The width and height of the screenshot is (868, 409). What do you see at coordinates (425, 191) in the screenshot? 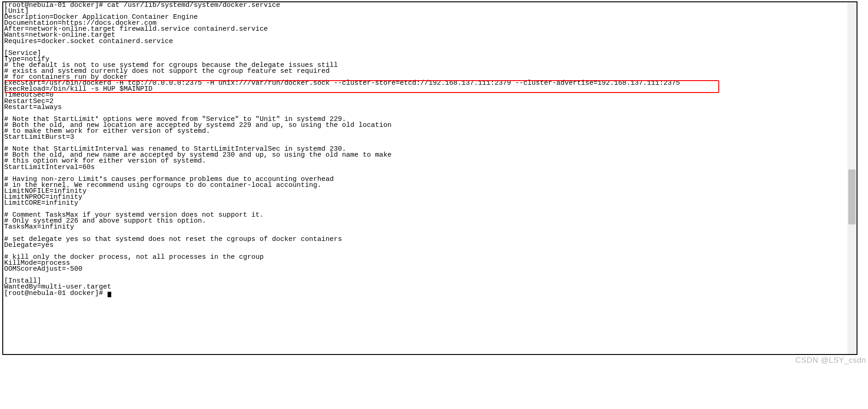
I see `file-line-30: LimitNOFILE=infinity` at bounding box center [425, 191].